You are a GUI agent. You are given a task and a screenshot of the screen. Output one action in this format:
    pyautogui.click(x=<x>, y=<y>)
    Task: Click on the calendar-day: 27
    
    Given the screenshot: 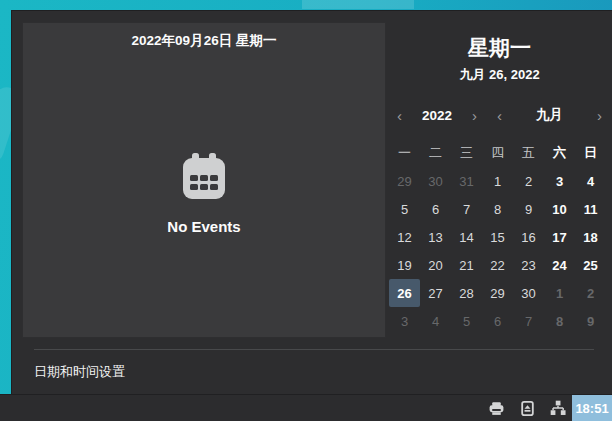 What is the action you would take?
    pyautogui.click(x=436, y=293)
    